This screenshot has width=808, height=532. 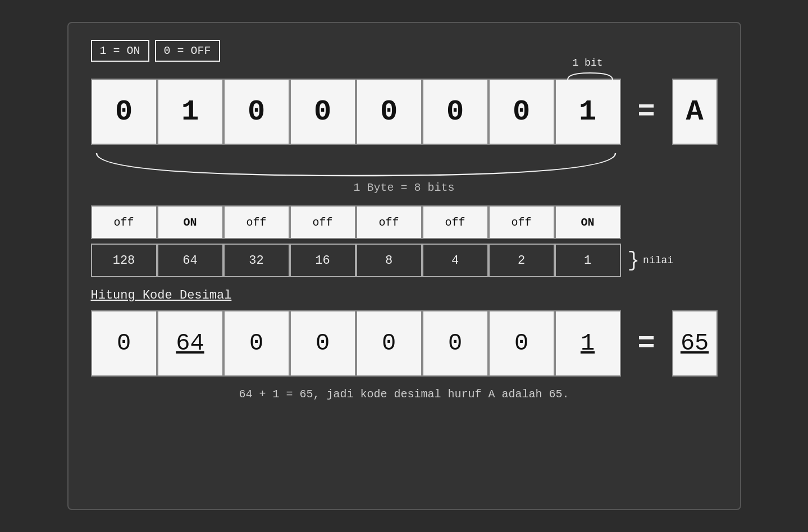 I want to click on bit-section: 1 bit 01000001 = A, so click(x=404, y=112).